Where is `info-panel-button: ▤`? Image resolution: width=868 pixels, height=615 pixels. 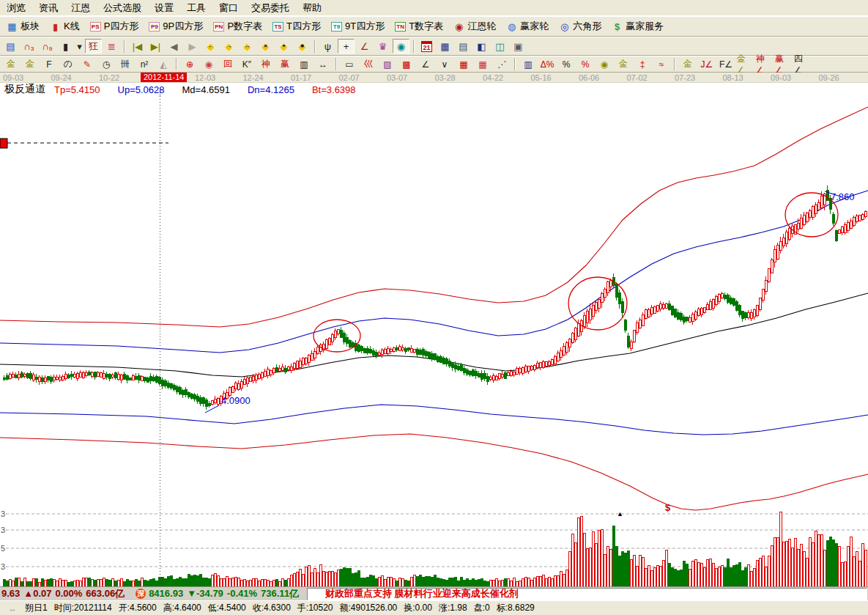 info-panel-button: ▤ is located at coordinates (10, 46).